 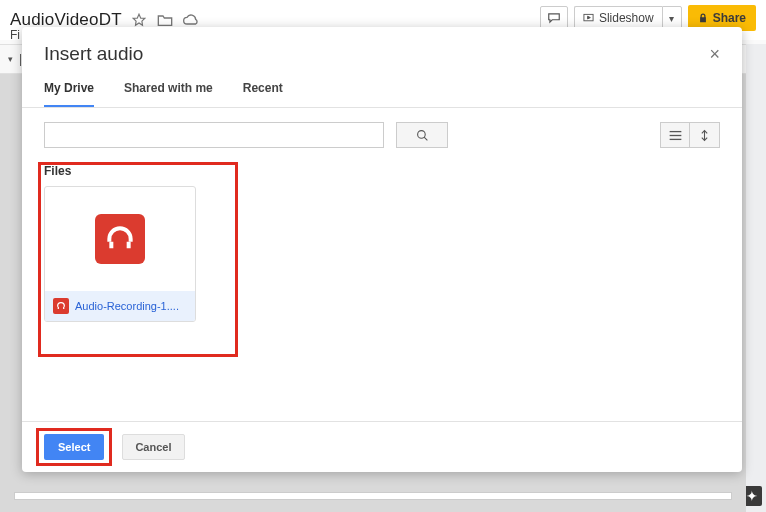 What do you see at coordinates (382, 174) in the screenshot?
I see `files-section-label: Files` at bounding box center [382, 174].